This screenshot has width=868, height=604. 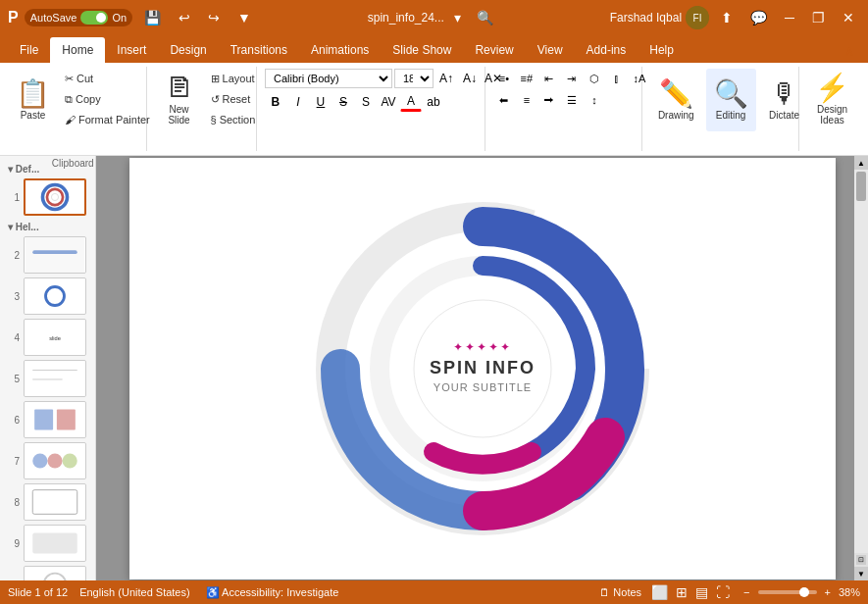 What do you see at coordinates (727, 18) in the screenshot?
I see `share-button: ⬆` at bounding box center [727, 18].